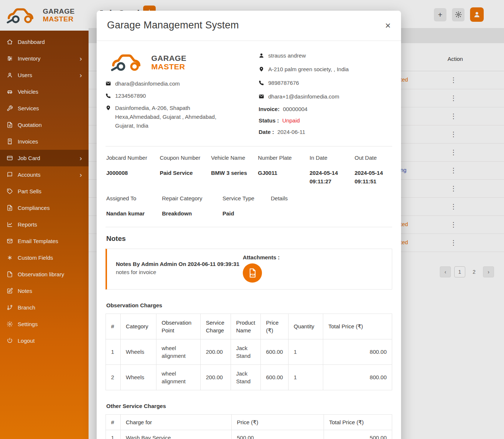 The image size is (504, 439). Describe the element at coordinates (185, 170) in the screenshot. I see `jobcard-field: Coupon Number Paid Service` at that location.